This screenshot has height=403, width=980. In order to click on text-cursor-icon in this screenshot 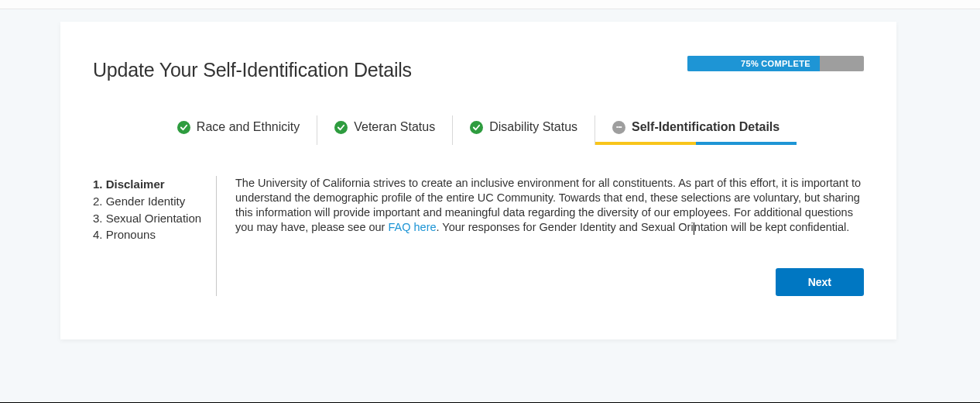, I will do `click(694, 229)`.